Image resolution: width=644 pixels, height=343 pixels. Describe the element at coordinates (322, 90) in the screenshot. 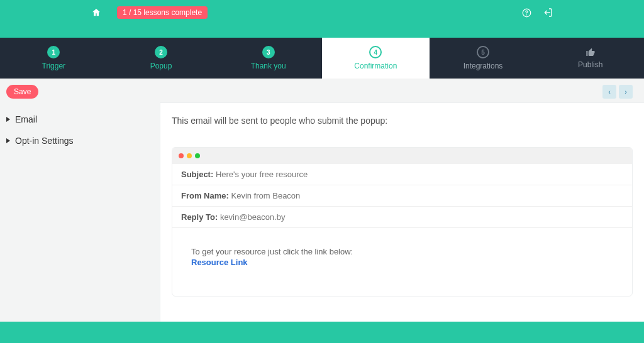

I see `toolbar: Save ‹ ›` at that location.